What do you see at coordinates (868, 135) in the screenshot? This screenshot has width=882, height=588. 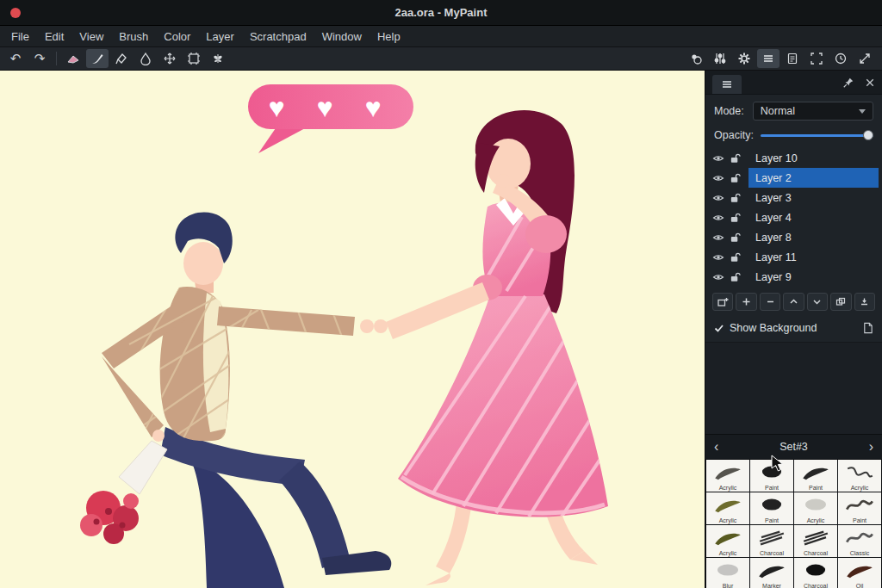 I see `opacity-slider-knob` at bounding box center [868, 135].